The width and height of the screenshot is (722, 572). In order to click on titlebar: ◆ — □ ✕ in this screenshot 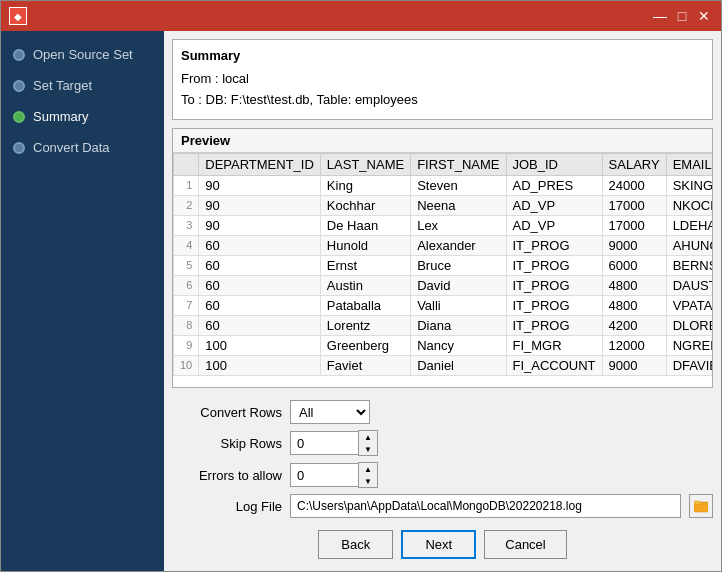, I will do `click(361, 16)`.